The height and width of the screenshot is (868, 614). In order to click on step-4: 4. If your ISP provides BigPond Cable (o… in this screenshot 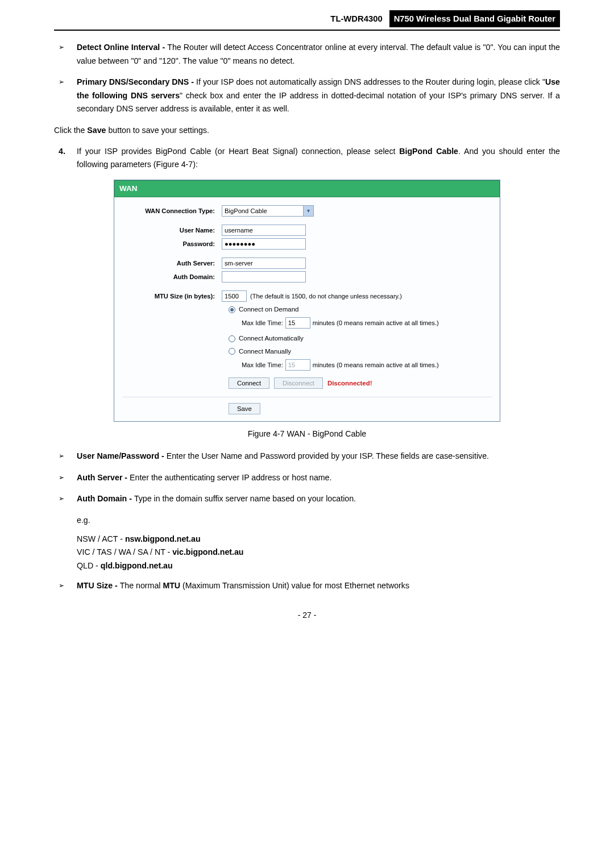, I will do `click(307, 158)`.